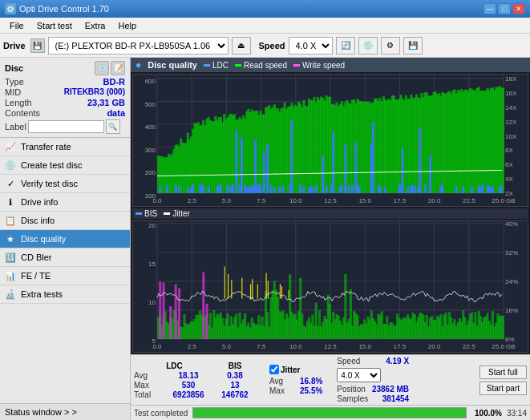 This screenshot has width=530, height=420. Describe the element at coordinates (324, 66) in the screenshot. I see `legend-write-speed-label: Write speed` at that location.